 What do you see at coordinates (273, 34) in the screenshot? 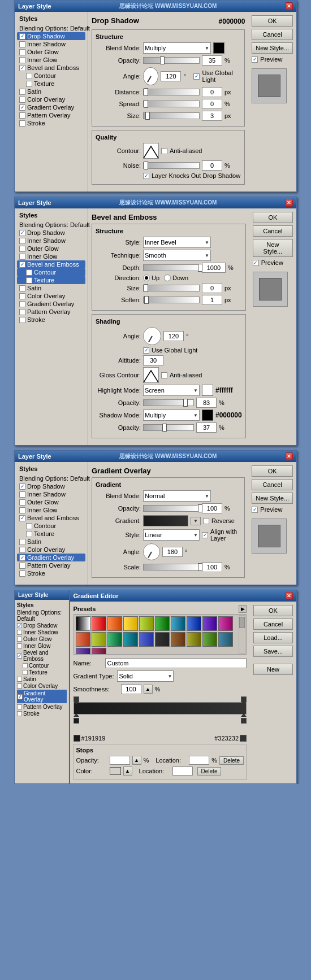
I see `cancel-button-1: Cancel` at bounding box center [273, 34].